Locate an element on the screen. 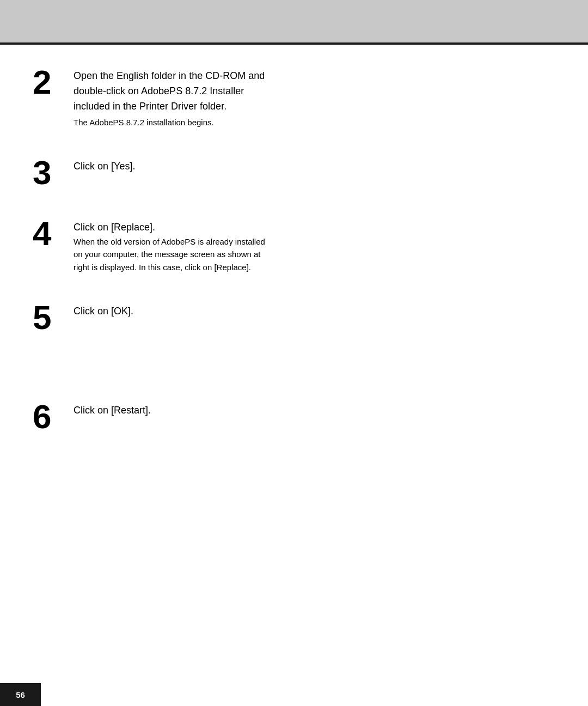  step-2-number: 2 is located at coordinates (53, 82).